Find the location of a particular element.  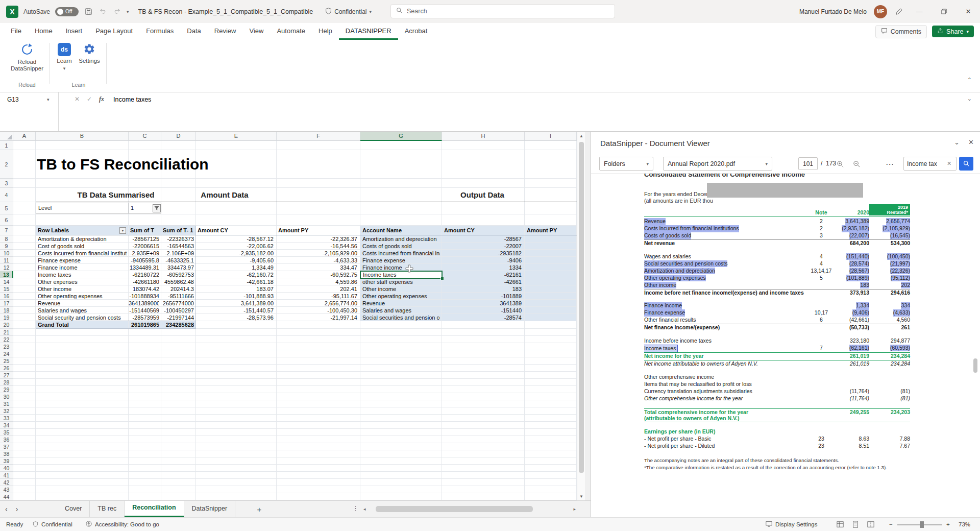

row-header-24: 24 is located at coordinates (7, 354).